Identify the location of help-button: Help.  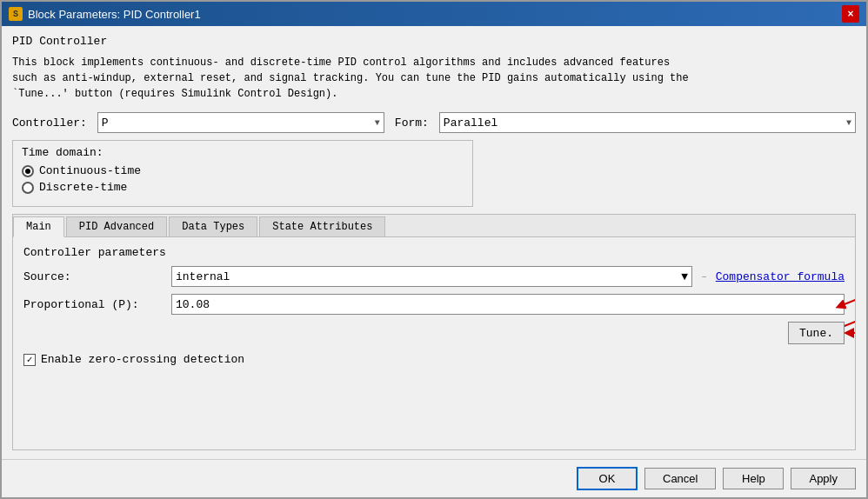
(753, 478).